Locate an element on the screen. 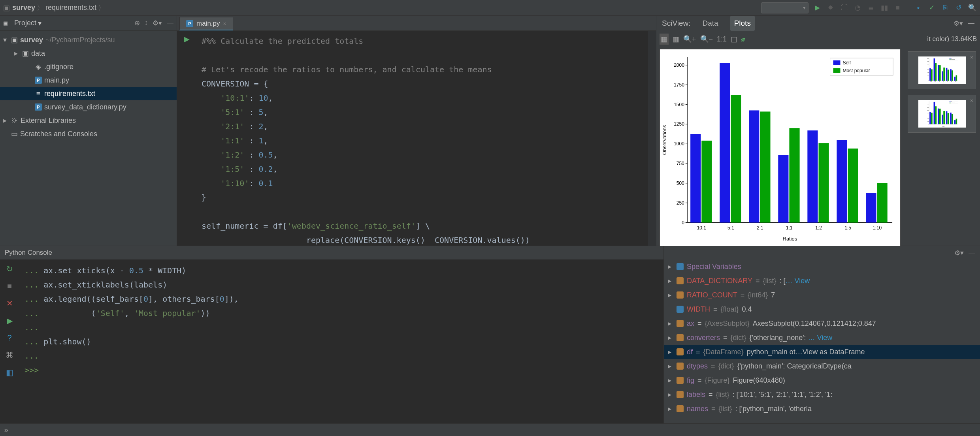 The image size is (980, 436). breadcrumb-project: survey is located at coordinates (24, 8).